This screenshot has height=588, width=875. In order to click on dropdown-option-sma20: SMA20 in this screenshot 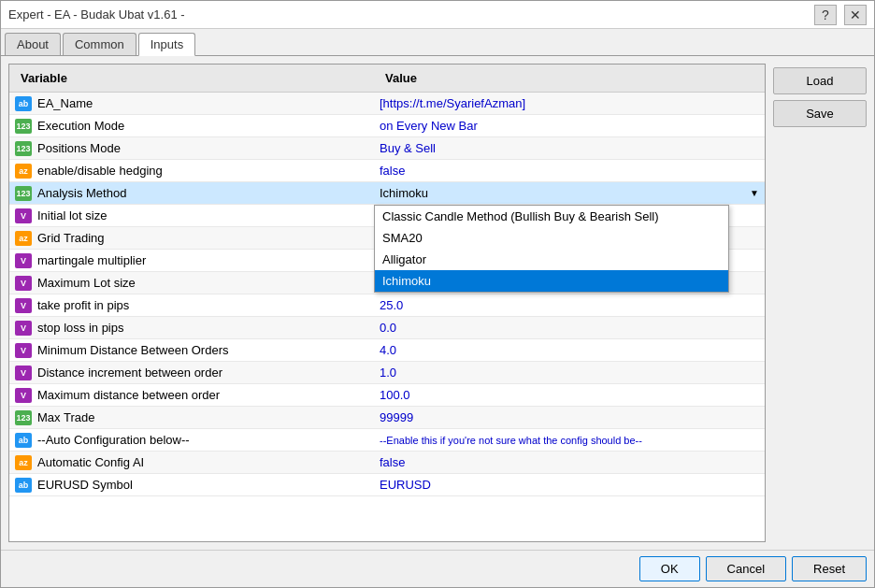, I will do `click(552, 237)`.